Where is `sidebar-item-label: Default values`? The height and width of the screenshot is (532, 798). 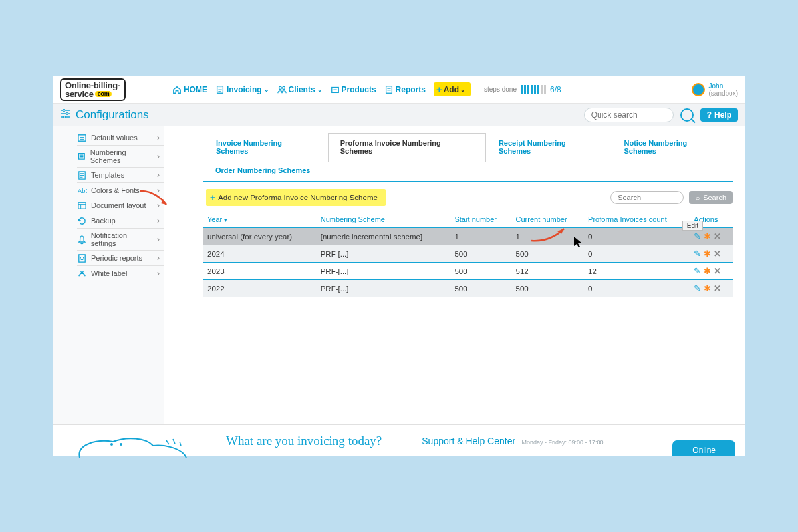
sidebar-item-label: Default values is located at coordinates (114, 138).